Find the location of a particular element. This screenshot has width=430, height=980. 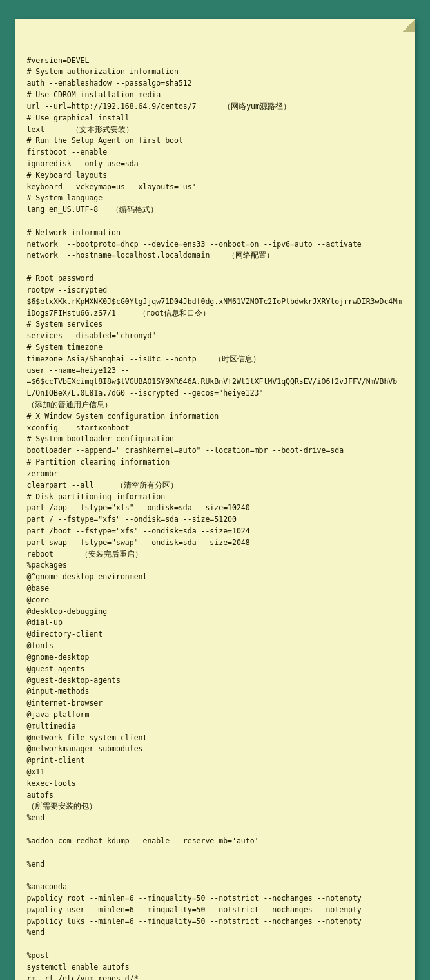

code-line: （添加的普通用户信息） is located at coordinates (215, 405).